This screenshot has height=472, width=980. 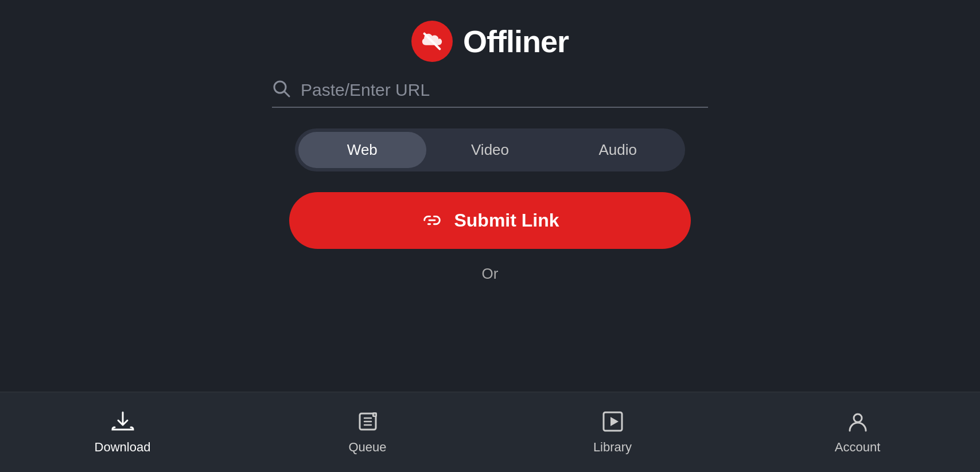 I want to click on tab-video: Video, so click(x=490, y=150).